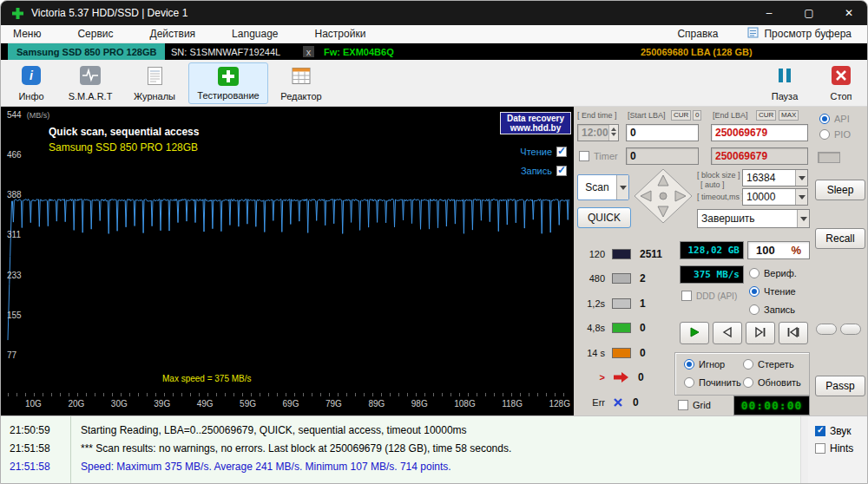  I want to click on stat-row-4-8s: 4,8s 0, so click(611, 328).